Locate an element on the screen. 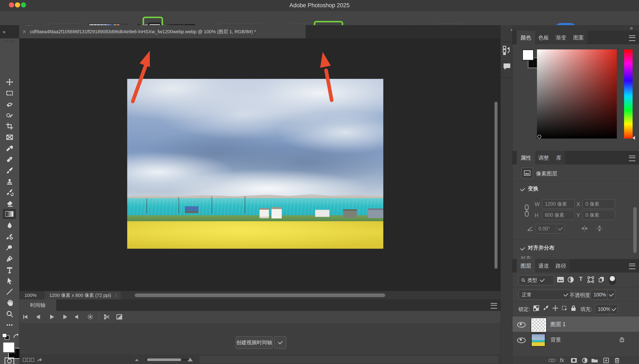  swap-colors-icon is located at coordinates (16, 336).